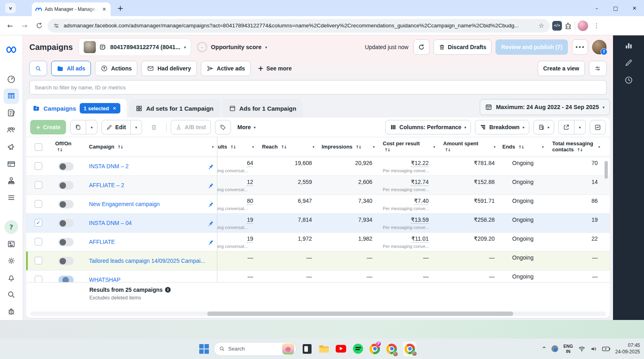  I want to click on table-row: INSTA DNM – 2 64ging conversat... 19,608…, so click(318, 167).